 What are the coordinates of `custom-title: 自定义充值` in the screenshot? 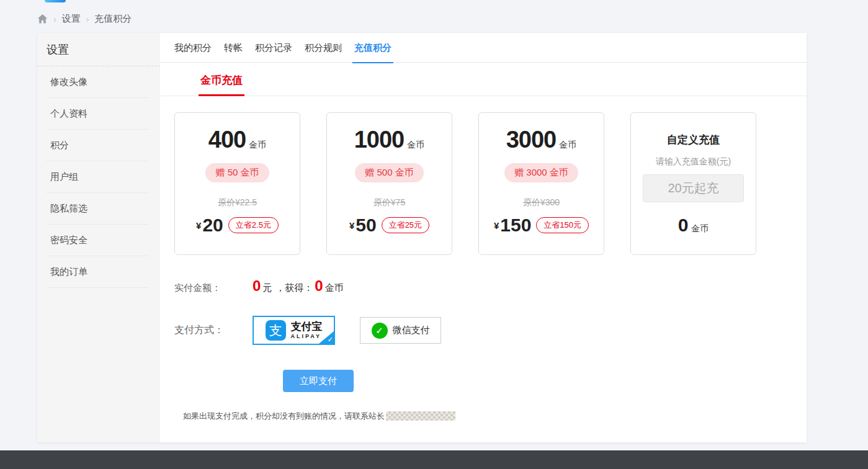 It's located at (694, 140).